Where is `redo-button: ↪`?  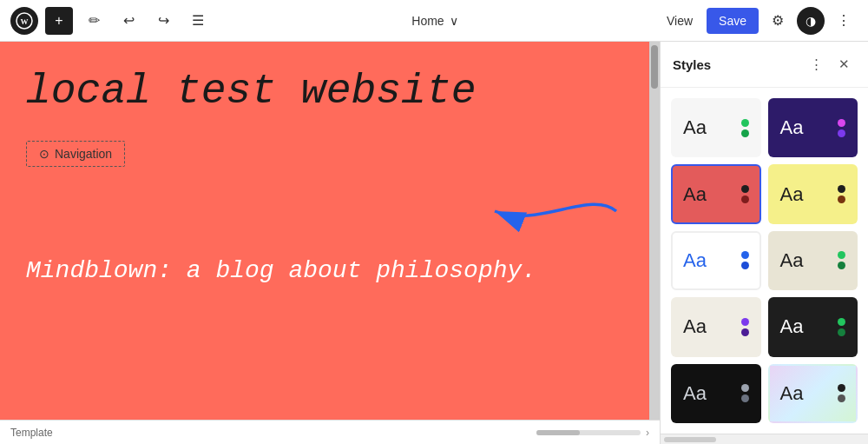 redo-button: ↪ is located at coordinates (163, 21).